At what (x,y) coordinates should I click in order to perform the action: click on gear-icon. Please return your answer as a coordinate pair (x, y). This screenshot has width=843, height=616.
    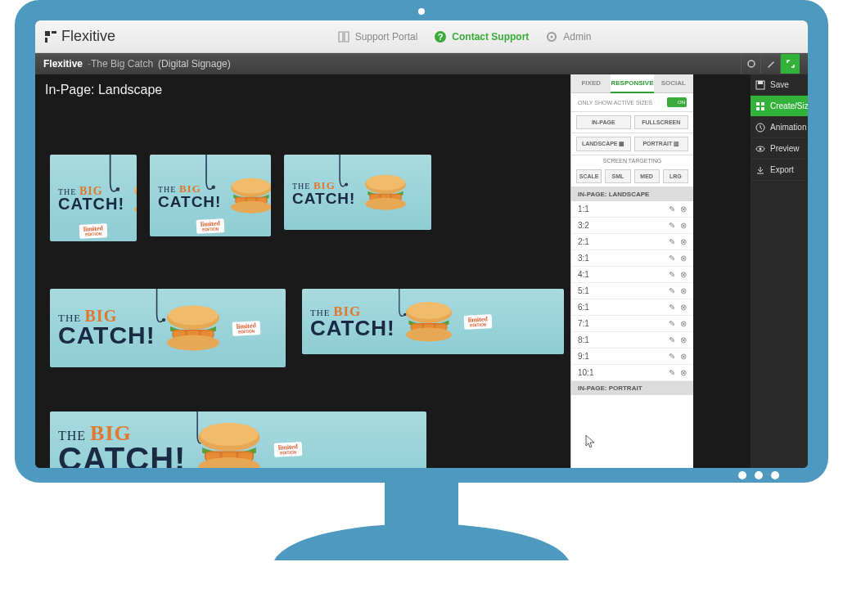
    Looking at the image, I should click on (552, 37).